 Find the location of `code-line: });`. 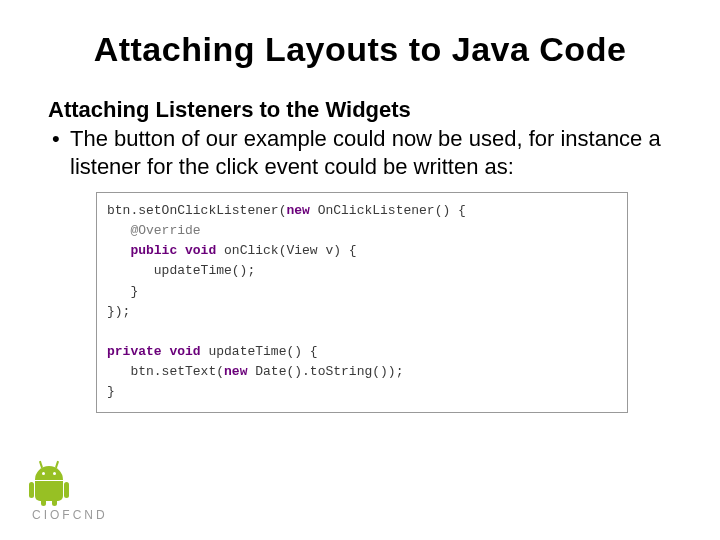

code-line: }); is located at coordinates (362, 312).